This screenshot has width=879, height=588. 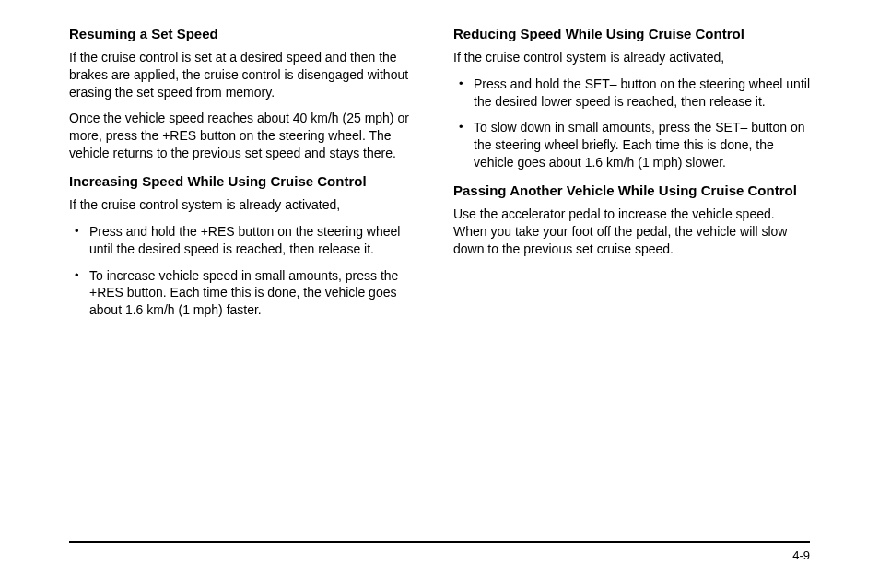 I want to click on bullet-list: Press and hold the SET– button on the st…, so click(x=632, y=123).